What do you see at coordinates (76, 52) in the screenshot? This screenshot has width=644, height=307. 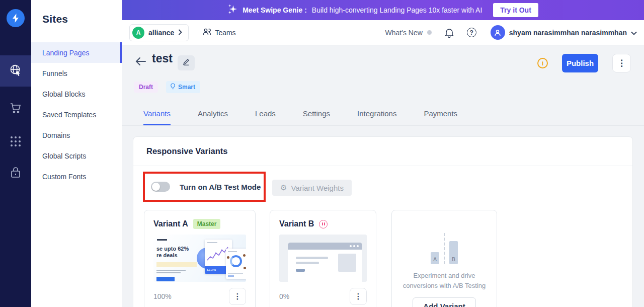 I see `sidebar-item-landing-pages: Landing Pages` at bounding box center [76, 52].